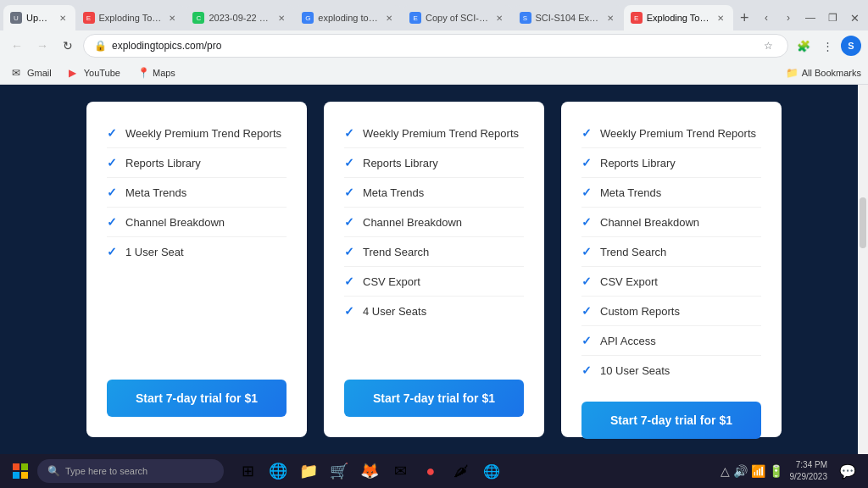 This screenshot has height=488, width=868. What do you see at coordinates (197, 163) in the screenshot?
I see `feature-item: ✓ Reports Library` at bounding box center [197, 163].